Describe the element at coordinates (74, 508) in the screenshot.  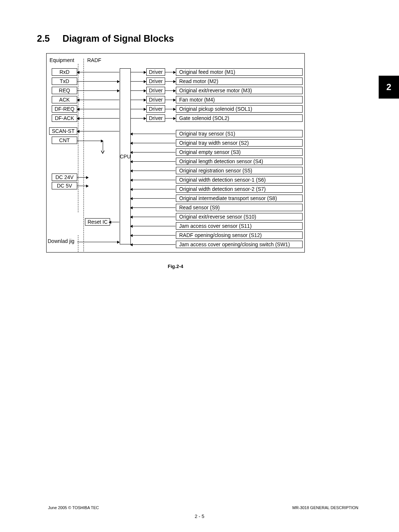
I see `footer-left: June 2005 © TOSHIBA TEC` at that location.